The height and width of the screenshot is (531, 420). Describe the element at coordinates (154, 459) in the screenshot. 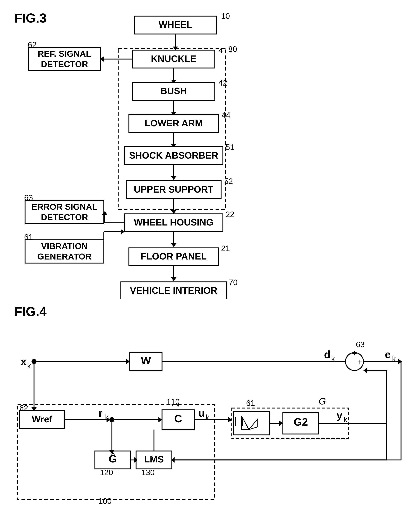

I see `svg-text: LMS` at that location.